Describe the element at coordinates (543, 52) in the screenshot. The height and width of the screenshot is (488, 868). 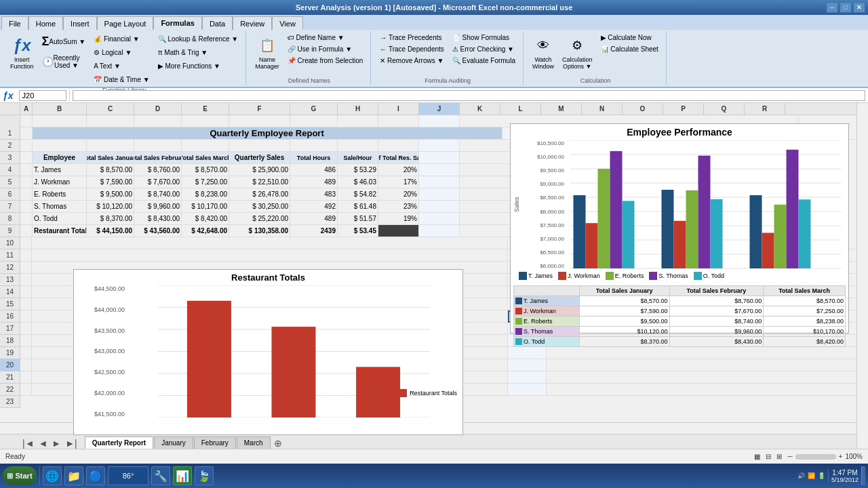
I see `watch-window-button: 👁 WatchWindow` at that location.